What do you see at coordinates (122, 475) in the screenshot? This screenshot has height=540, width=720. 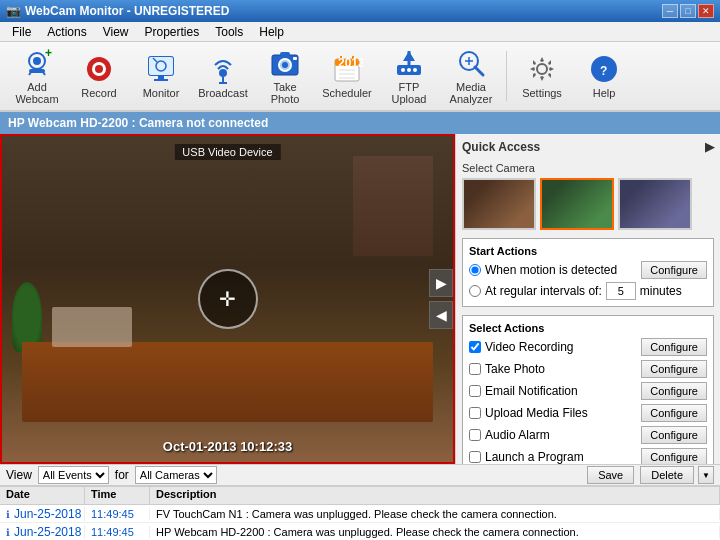 I see `for-label: for` at bounding box center [122, 475].